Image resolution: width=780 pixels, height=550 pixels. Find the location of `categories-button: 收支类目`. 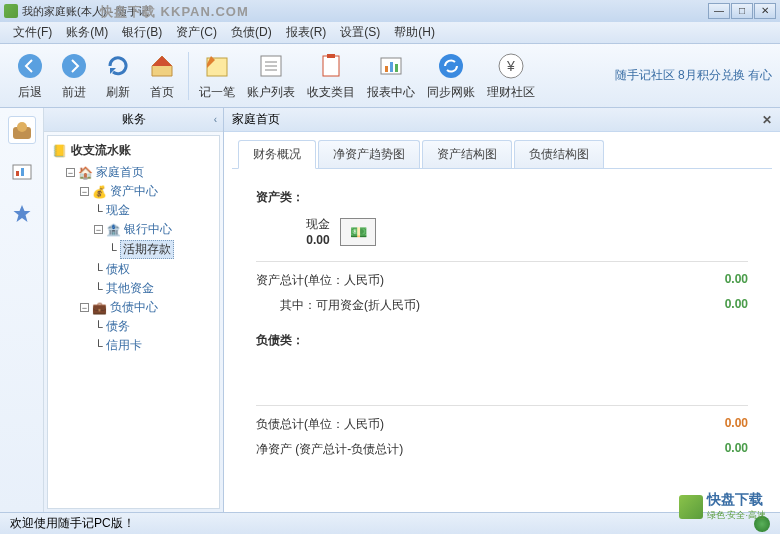

categories-button: 收支类目 is located at coordinates (331, 76).